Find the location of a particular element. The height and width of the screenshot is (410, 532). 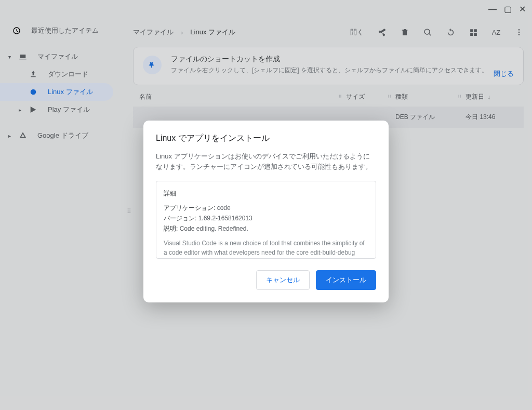

desc-row: 説明: Code editing. Redefined. is located at coordinates (266, 229).